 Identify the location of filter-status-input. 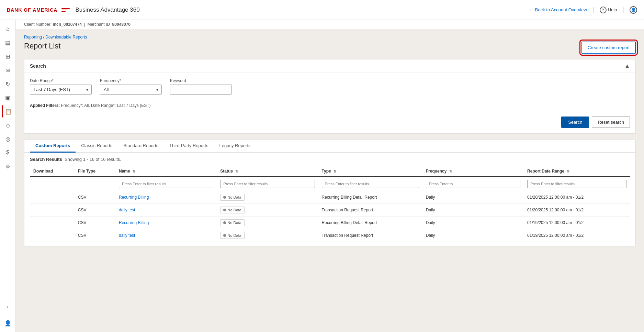
(267, 184).